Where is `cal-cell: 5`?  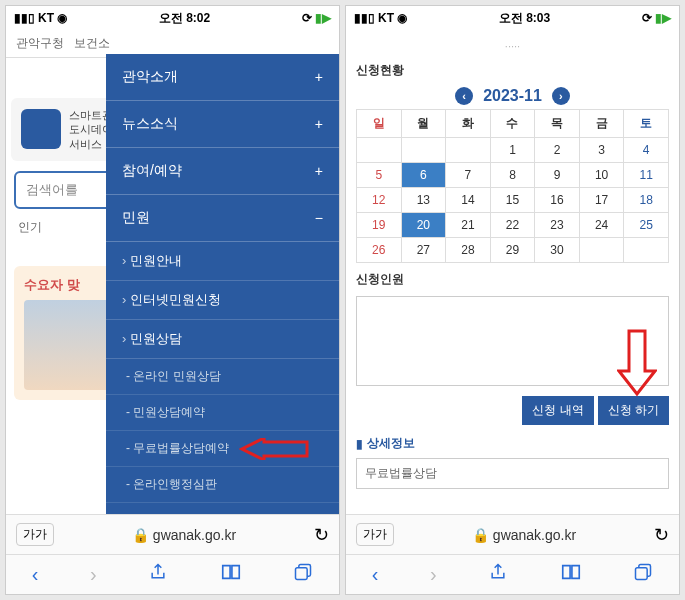
cal-cell: 5 is located at coordinates (380, 176).